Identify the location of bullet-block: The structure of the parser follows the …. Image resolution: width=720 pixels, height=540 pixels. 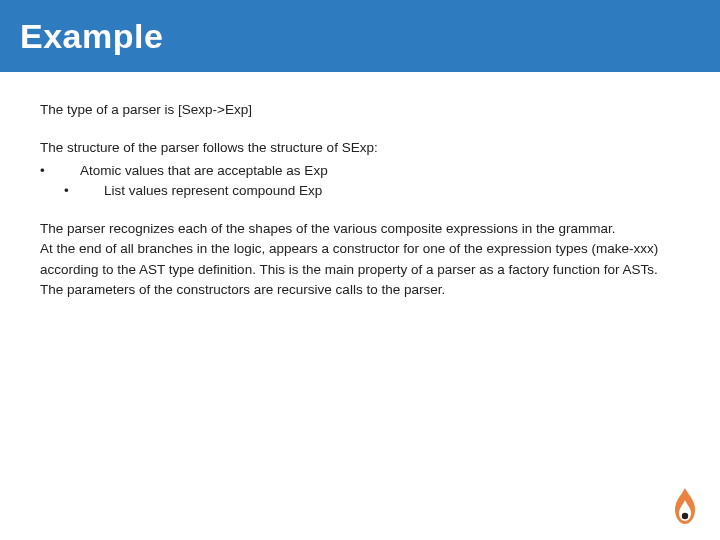
(360, 170).